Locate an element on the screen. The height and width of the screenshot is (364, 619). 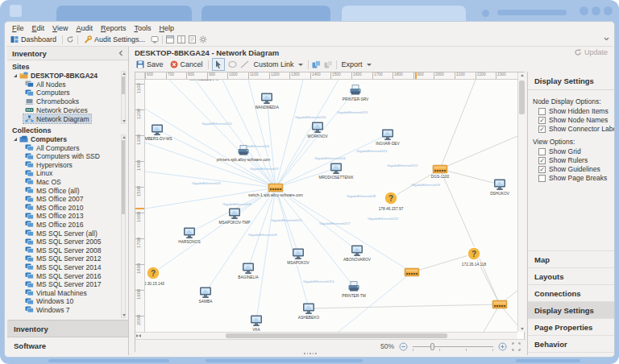
tree-item-computers-with-ssd: Computers with SSD is located at coordinates (63, 156).